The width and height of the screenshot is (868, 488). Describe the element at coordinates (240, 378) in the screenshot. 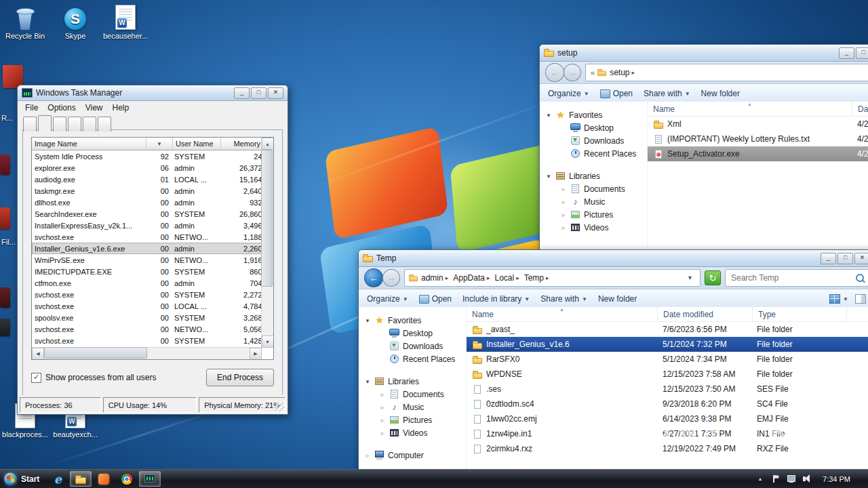

I see `end-process-button: End Process` at that location.